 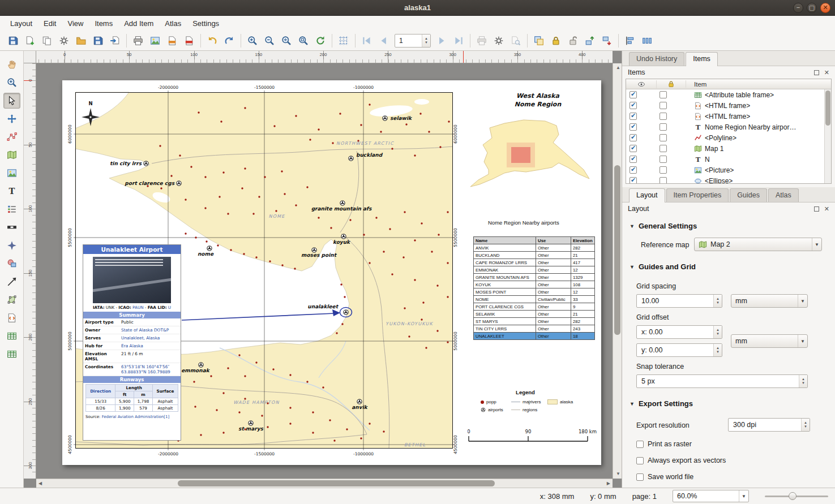 What do you see at coordinates (534, 262) in the screenshot?
I see `airport-row-cape-romanzof-lrrs: CAPE ROMANZOF LRRSOther417` at bounding box center [534, 262].